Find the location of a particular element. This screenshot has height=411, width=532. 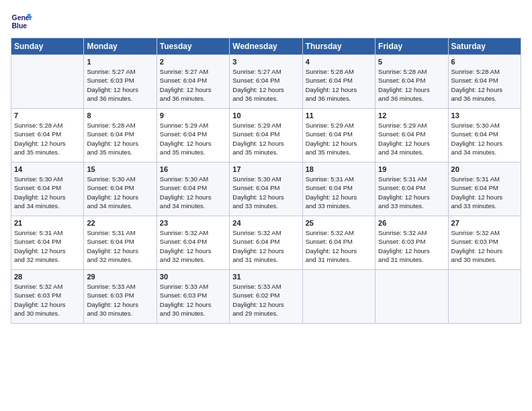

day-number: 28 is located at coordinates (47, 277).